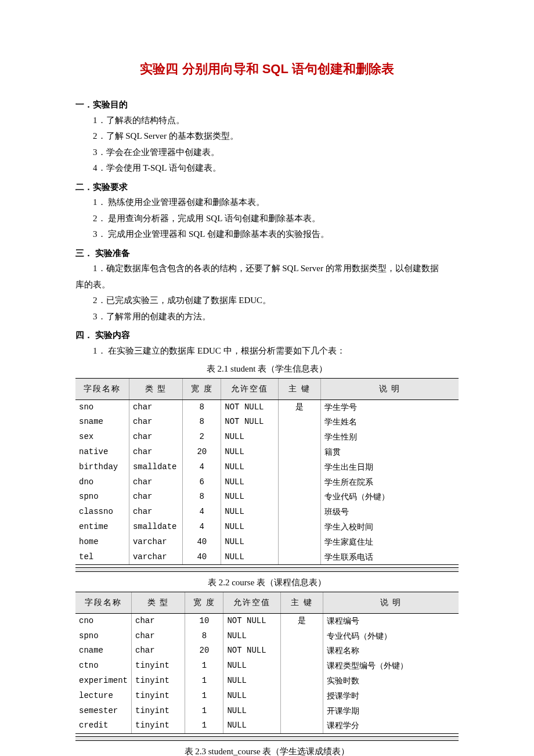 The image size is (534, 756). What do you see at coordinates (391, 651) in the screenshot?
I see `cell-desc: 课程名称` at bounding box center [391, 651].